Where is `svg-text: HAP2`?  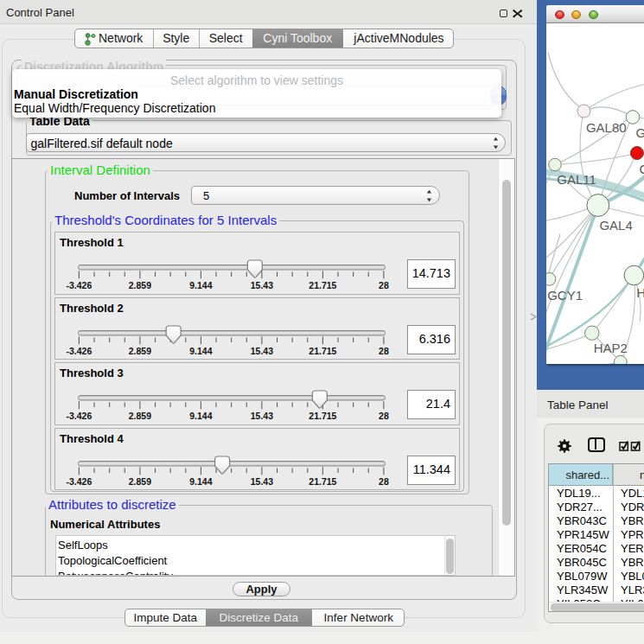 svg-text: HAP2 is located at coordinates (610, 348).